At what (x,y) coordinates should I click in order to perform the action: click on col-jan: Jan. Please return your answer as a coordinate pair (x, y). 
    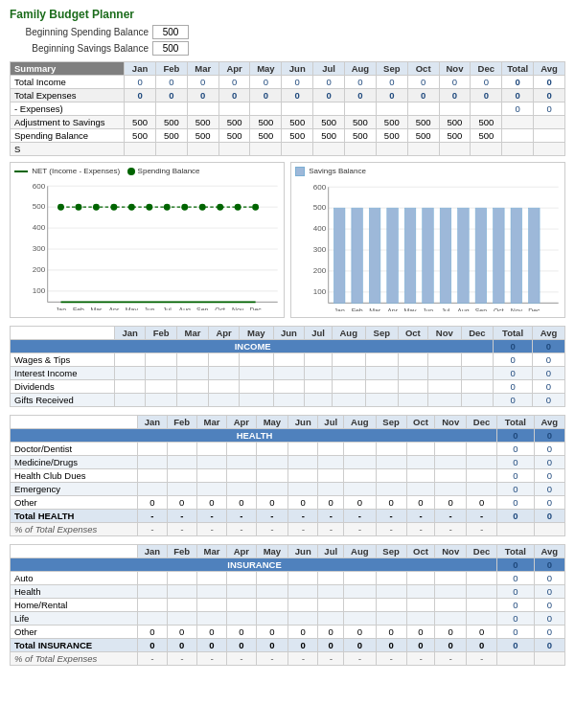
    Looking at the image, I should click on (140, 69).